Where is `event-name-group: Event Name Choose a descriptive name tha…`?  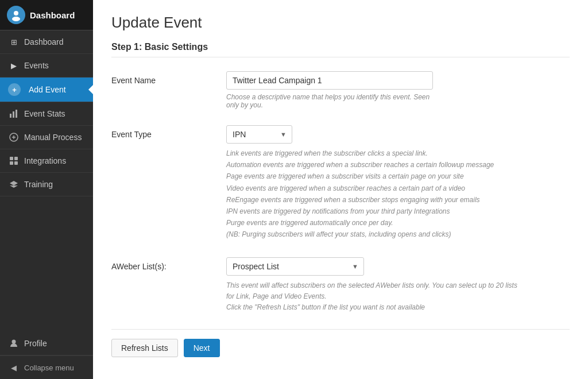
event-name-group: Event Name Choose a descriptive name tha… is located at coordinates (341, 90).